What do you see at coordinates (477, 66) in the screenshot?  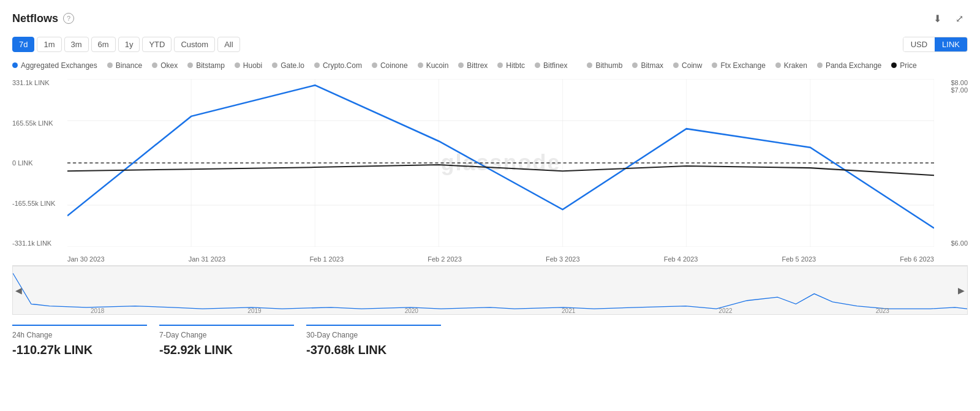 I see `legend-label-bittrex: Bittrex` at bounding box center [477, 66].